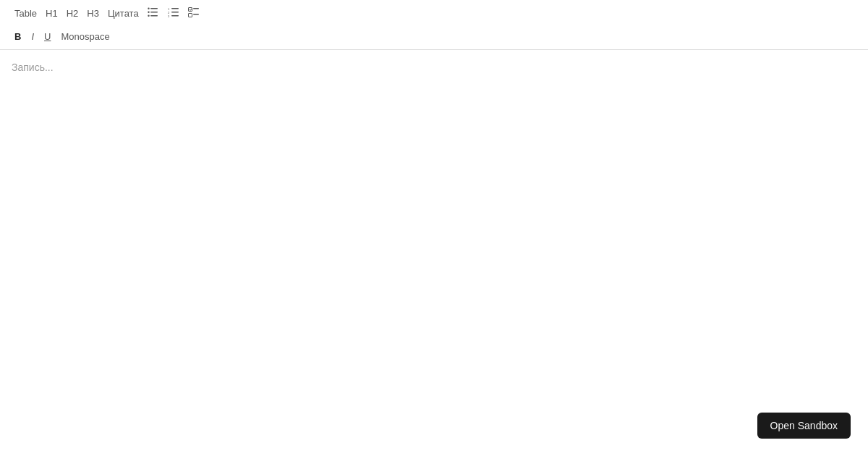 This screenshot has width=868, height=456. What do you see at coordinates (194, 12) in the screenshot?
I see `todo-list-icon` at bounding box center [194, 12].